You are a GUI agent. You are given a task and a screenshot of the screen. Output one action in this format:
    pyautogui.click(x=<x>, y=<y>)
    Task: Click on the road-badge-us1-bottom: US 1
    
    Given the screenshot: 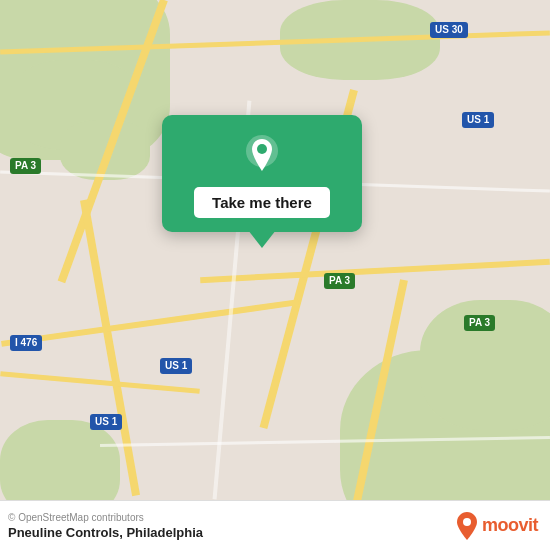 What is the action you would take?
    pyautogui.click(x=106, y=422)
    